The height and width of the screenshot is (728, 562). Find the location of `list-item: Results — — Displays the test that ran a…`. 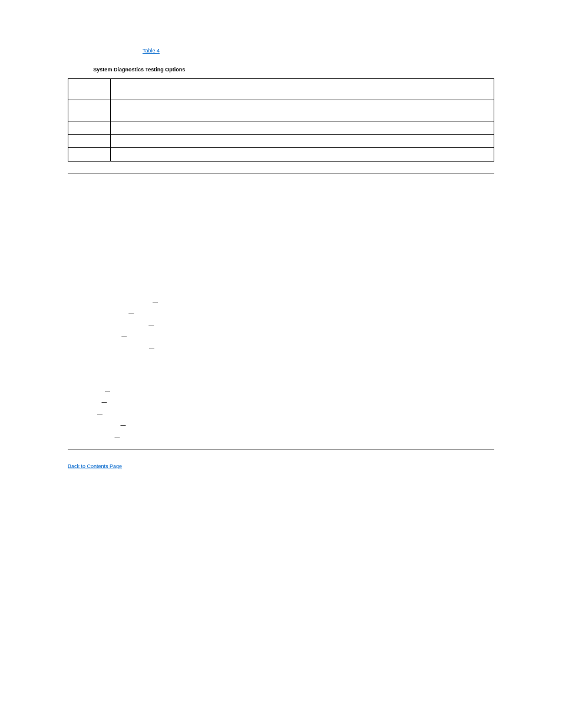

list-item: Results — — Displays the test that ran a… is located at coordinates (289, 391).